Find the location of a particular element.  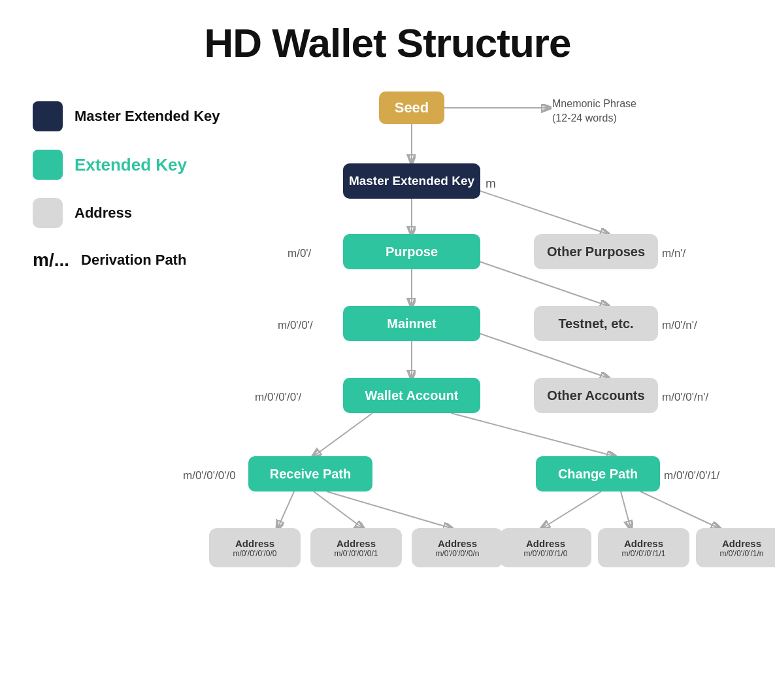

receive-path-node: Receive Path is located at coordinates (310, 474).